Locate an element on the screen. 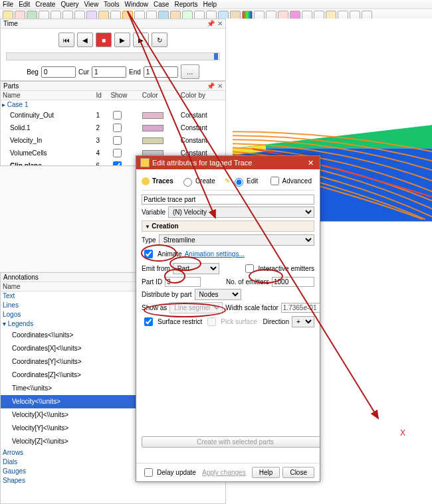 This screenshot has height=504, width=432. end-input is located at coordinates (161, 72).